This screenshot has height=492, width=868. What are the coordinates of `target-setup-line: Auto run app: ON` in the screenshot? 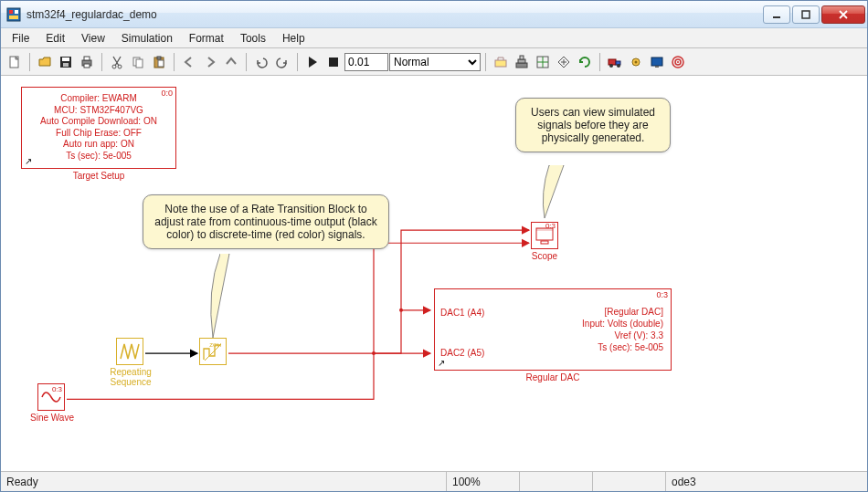 It's located at (99, 144).